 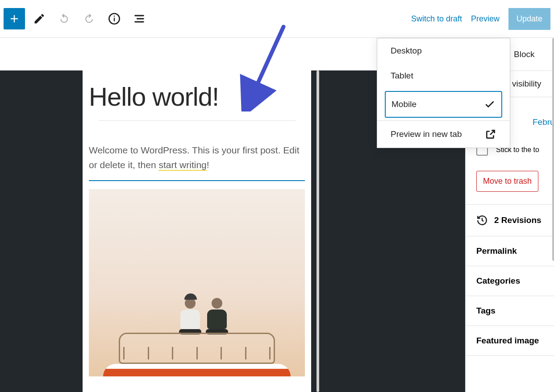 What do you see at coordinates (426, 134) in the screenshot?
I see `preview-new-tab-label: Preview in new tab` at bounding box center [426, 134].